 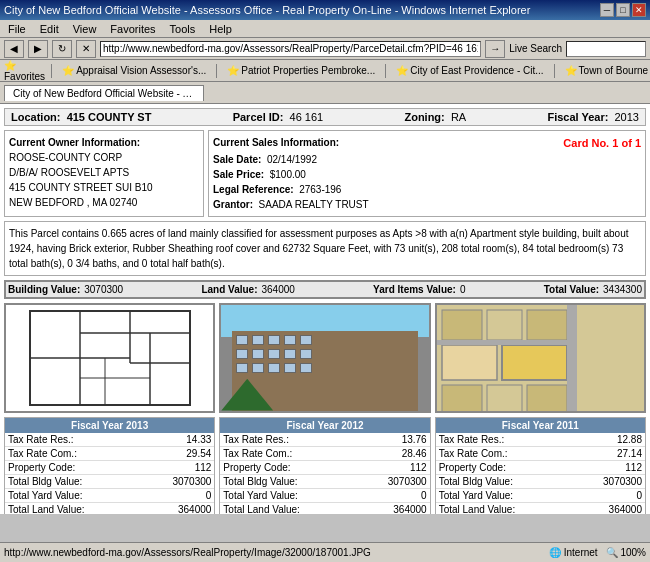 I want to click on owner-name: ROOSE-COUNTY CORP, so click(x=104, y=158).